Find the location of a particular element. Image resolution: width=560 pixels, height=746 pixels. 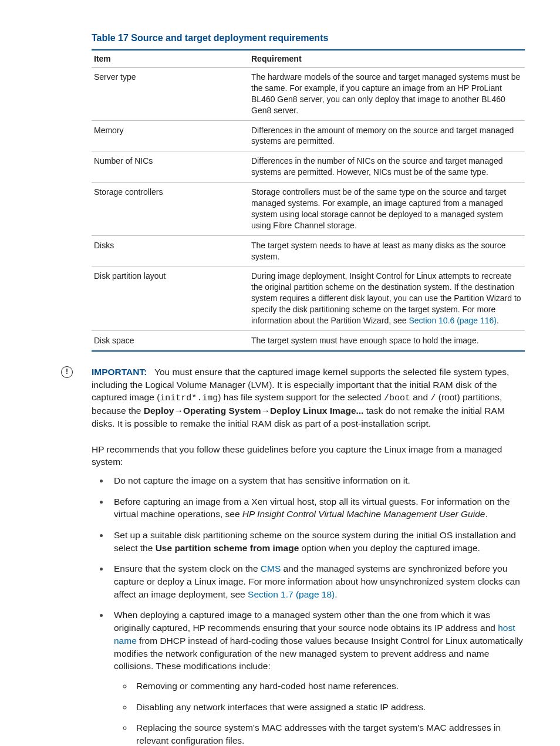

link-section-10-6: Section 10.6 (page 116) is located at coordinates (452, 320).